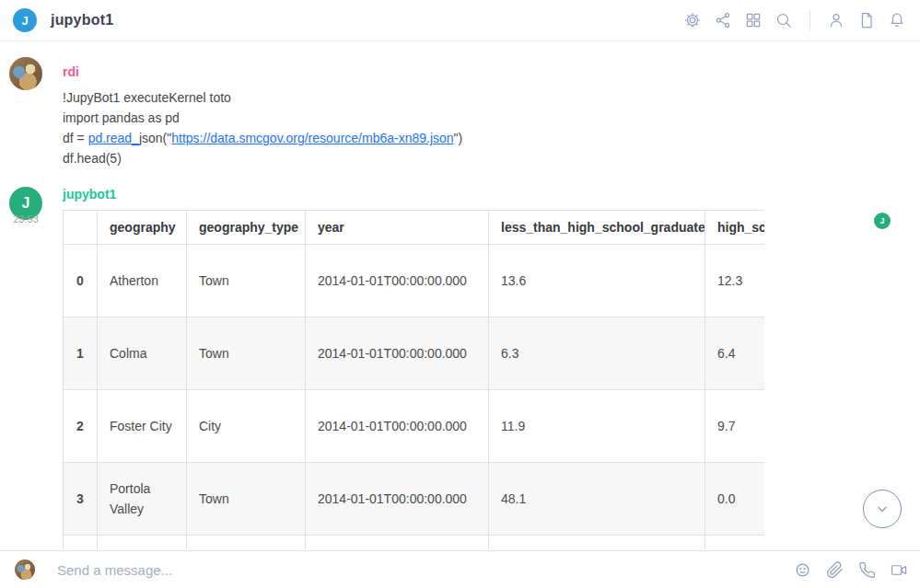  What do you see at coordinates (92, 158) in the screenshot?
I see `message-text: df.head(5)` at bounding box center [92, 158].